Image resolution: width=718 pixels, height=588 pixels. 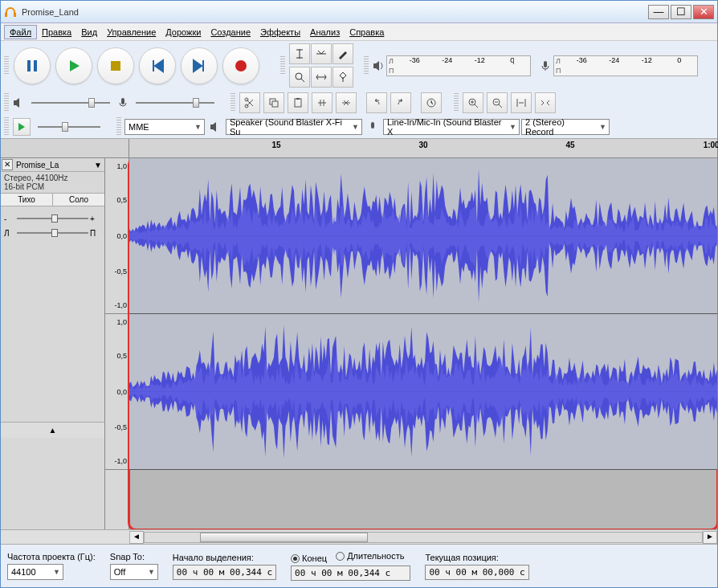 What do you see at coordinates (431, 103) in the screenshot?
I see `sync-lock-button` at bounding box center [431, 103].